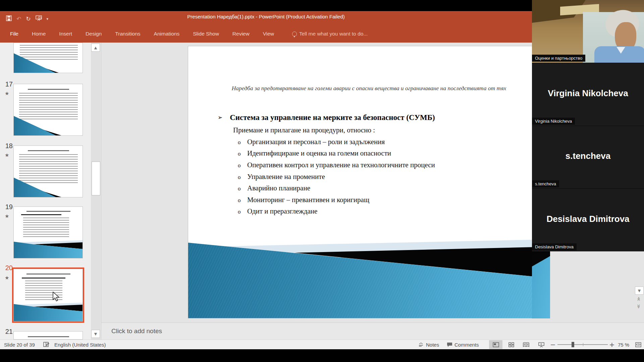  I want to click on slide-list-item: oОперативен контрол и управление на техн…, so click(336, 165).